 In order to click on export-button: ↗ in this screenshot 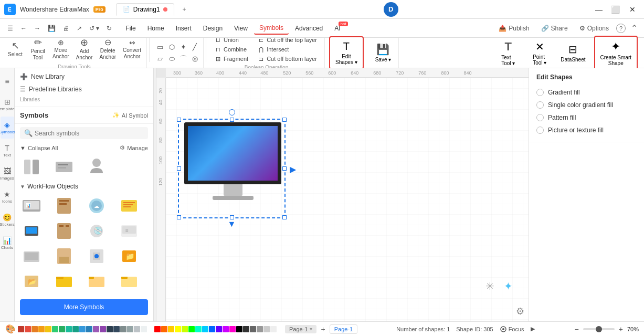, I will do `click(79, 28)`.